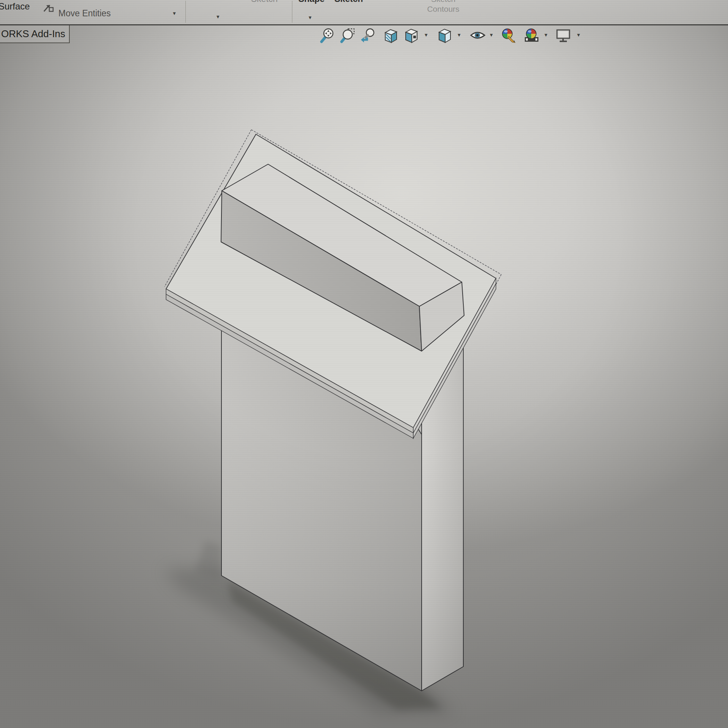 This screenshot has width=728, height=728. Describe the element at coordinates (563, 36) in the screenshot. I see `view-settings-button` at that location.